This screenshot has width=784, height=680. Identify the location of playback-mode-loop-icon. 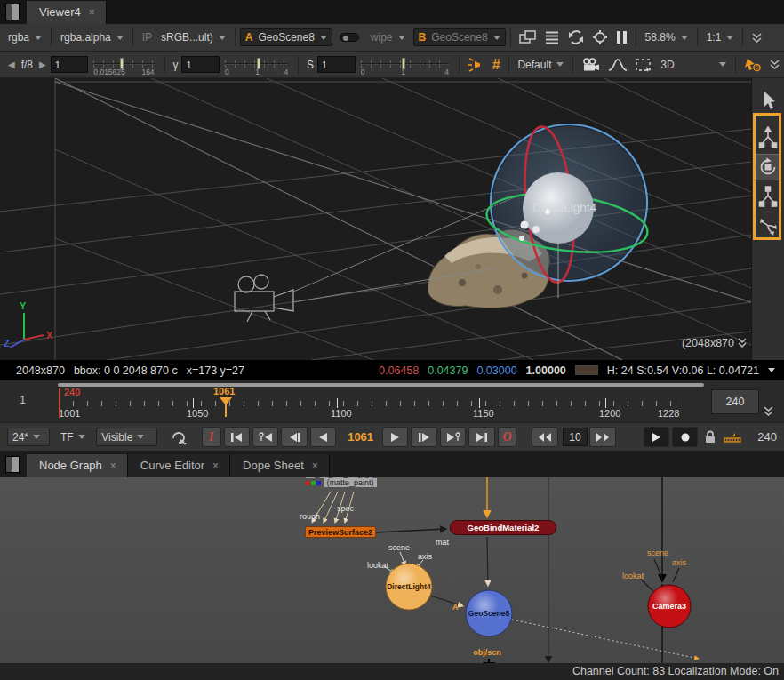
(180, 437).